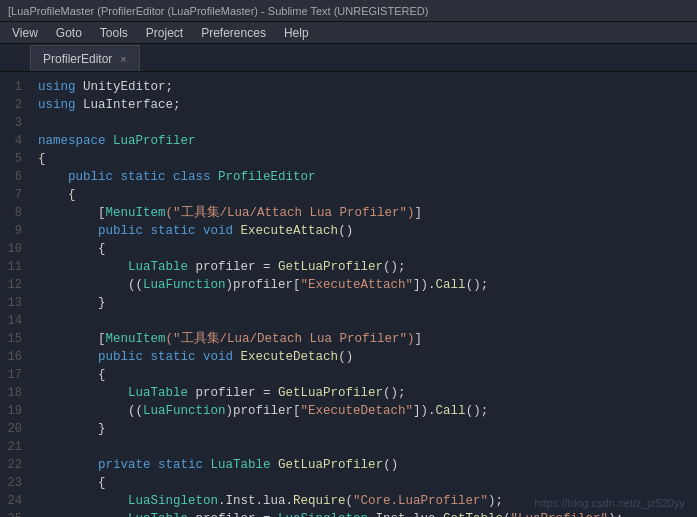 This screenshot has height=517, width=697. Describe the element at coordinates (11, 514) in the screenshot. I see `line-number: 25` at that location.